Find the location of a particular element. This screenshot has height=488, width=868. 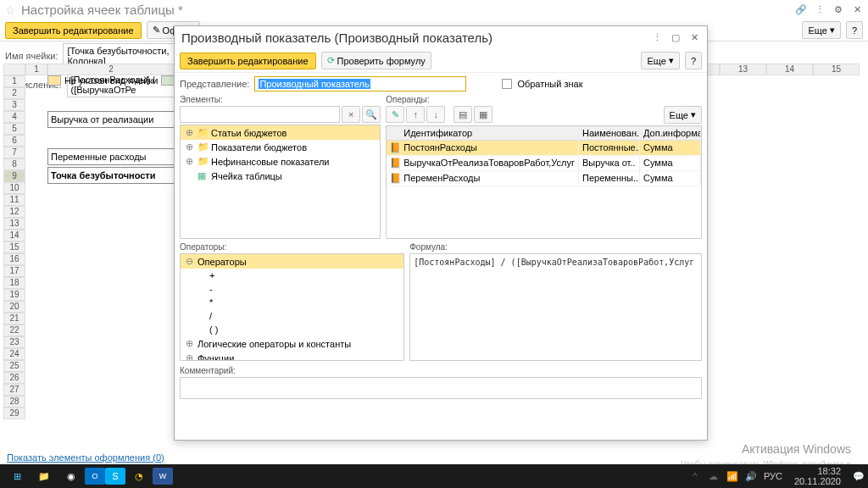

elements-search-input is located at coordinates (259, 114).